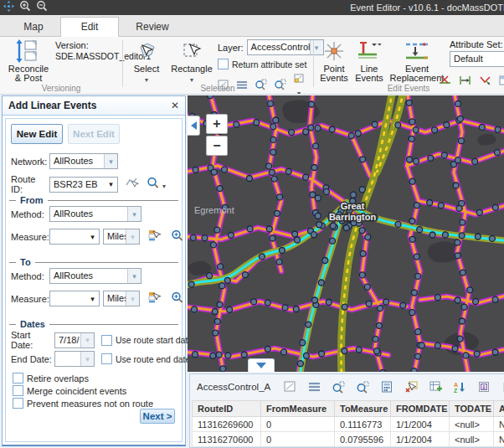 The height and width of the screenshot is (448, 504). Describe the element at coordinates (290, 387) in the screenshot. I see `select-shape-icon` at that location.